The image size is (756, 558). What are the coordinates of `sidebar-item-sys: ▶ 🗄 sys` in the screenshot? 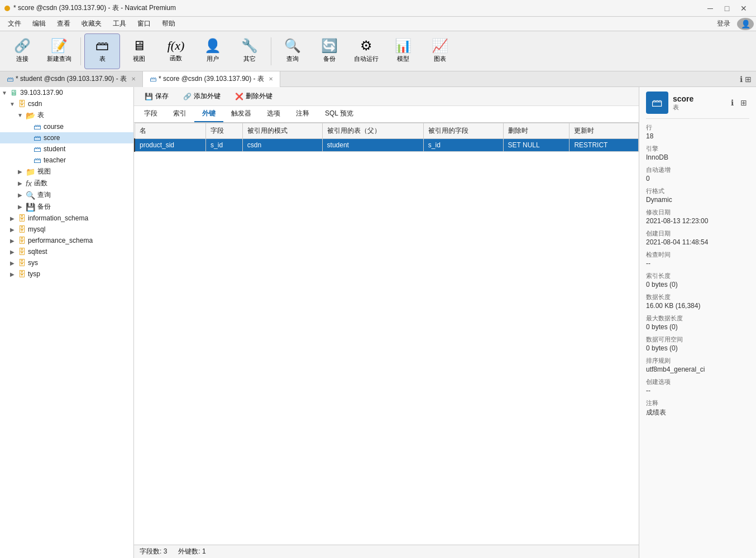 It's located at (67, 263).